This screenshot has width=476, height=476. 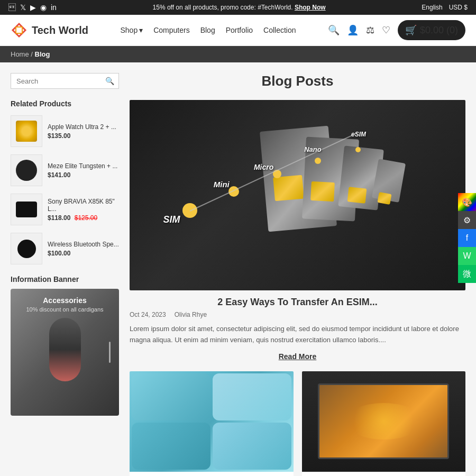 What do you see at coordinates (458, 7) in the screenshot?
I see `currency-selector: USD $` at bounding box center [458, 7].